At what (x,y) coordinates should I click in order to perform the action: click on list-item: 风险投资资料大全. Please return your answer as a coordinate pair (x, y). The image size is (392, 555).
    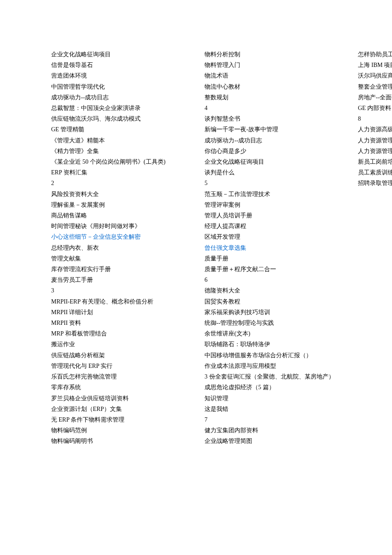
    Looking at the image, I should click on (119, 194).